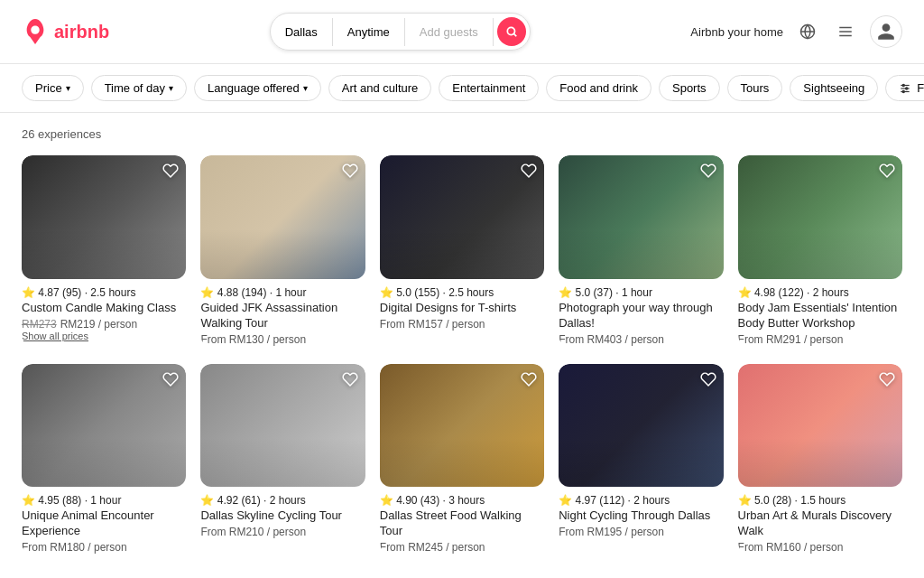 This screenshot has height=578, width=924. I want to click on sports-filter: Sports, so click(689, 89).